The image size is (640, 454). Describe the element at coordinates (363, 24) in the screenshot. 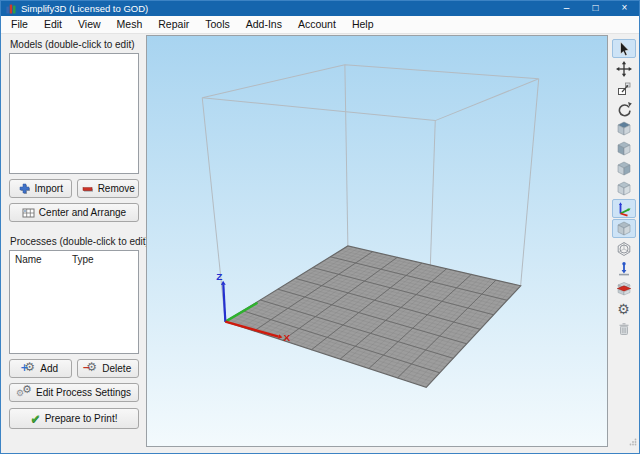

I see `menu-item-help: Help` at that location.